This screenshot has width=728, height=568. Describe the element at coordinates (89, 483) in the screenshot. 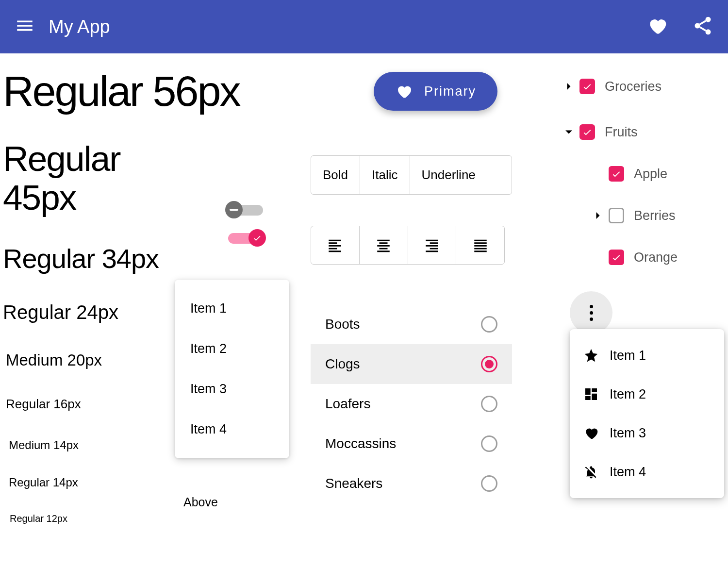

I see `typography-sample-14: Regular 14px` at that location.